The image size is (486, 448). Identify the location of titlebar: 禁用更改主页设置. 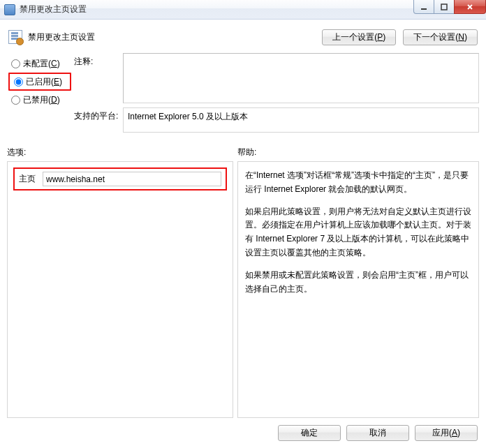
(243, 10).